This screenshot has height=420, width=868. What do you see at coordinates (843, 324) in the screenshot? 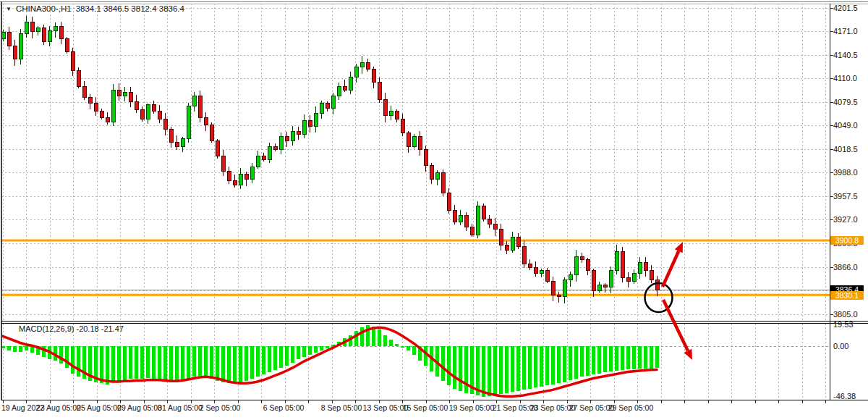
I see `macd-scale-label: 19.53` at bounding box center [843, 324].